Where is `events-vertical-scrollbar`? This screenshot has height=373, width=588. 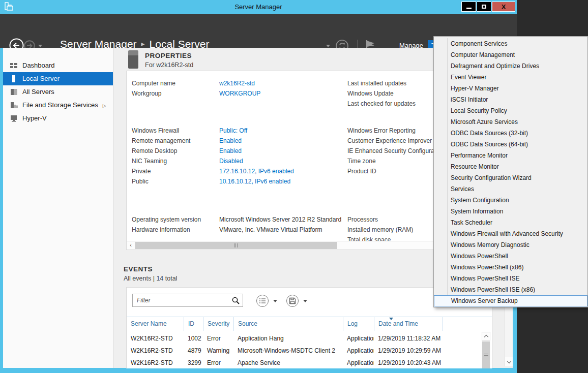 events-vertical-scrollbar is located at coordinates (486, 350).